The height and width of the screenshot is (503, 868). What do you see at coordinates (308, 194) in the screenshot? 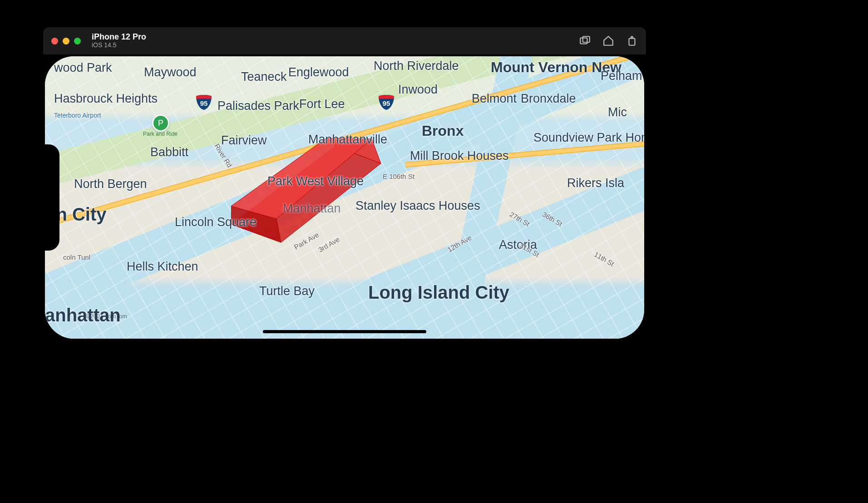
I see `red-polygon-overlay` at bounding box center [308, 194].